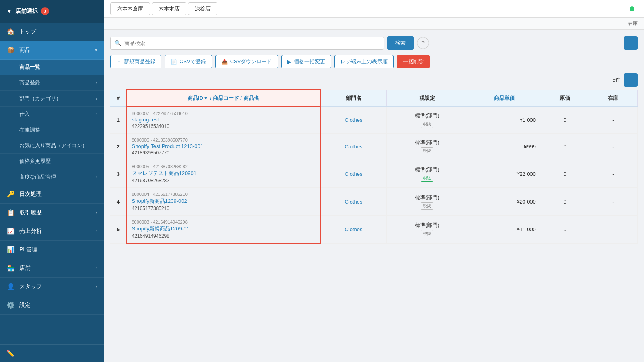  Describe the element at coordinates (224, 194) in the screenshot. I see `product-id: 8000004 - 42165177385210` at that location.